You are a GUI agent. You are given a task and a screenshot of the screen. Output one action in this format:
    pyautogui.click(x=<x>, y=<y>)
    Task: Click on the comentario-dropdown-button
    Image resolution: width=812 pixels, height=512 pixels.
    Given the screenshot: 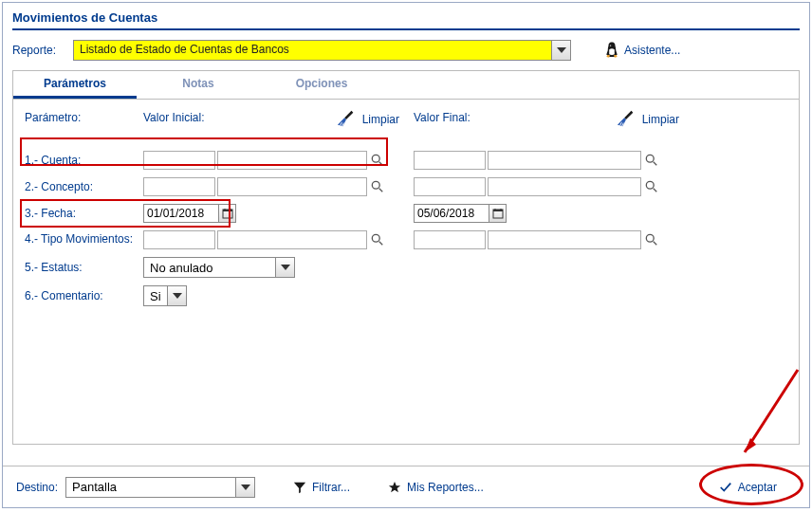 What is the action you would take?
    pyautogui.click(x=177, y=296)
    